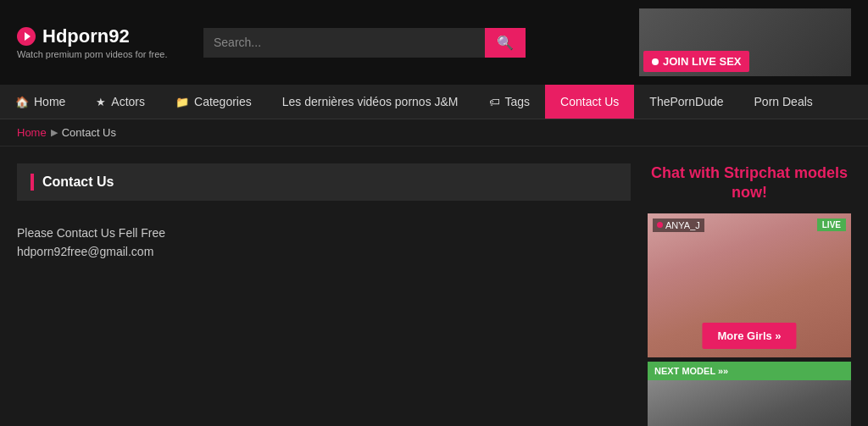 The height and width of the screenshot is (426, 868). Describe the element at coordinates (434, 102) in the screenshot. I see `main-nav: 🏠 Home ★ Actors 📁 Categories Les dernièr…` at that location.